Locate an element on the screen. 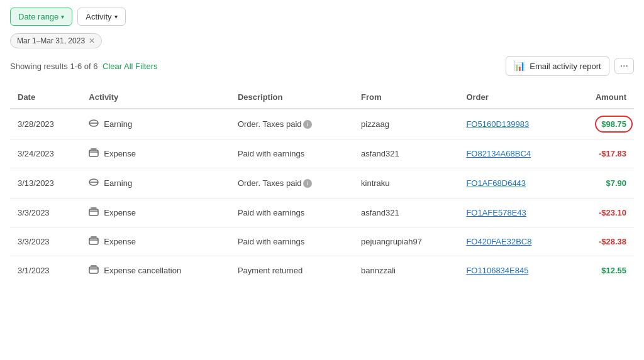 Image resolution: width=644 pixels, height=360 pixels. cell-date: 3/28/2023 is located at coordinates (45, 124).